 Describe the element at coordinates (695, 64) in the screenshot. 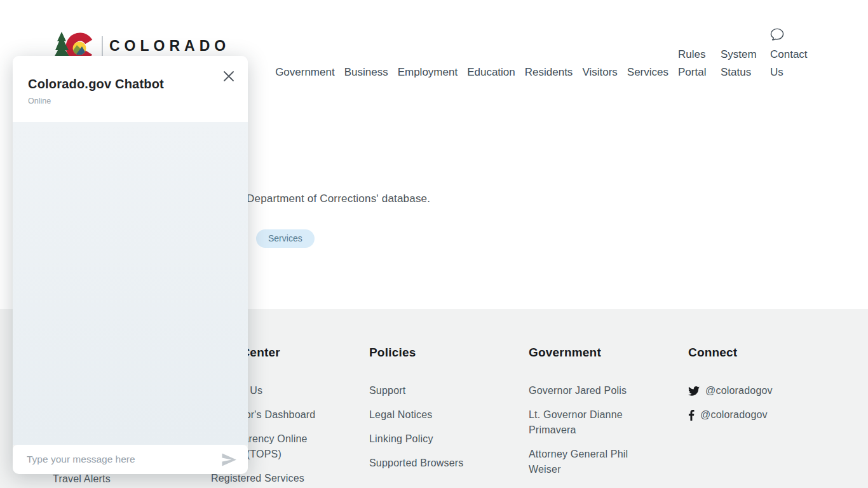

I see `nav-item-rules-portal: Rules Portal` at that location.